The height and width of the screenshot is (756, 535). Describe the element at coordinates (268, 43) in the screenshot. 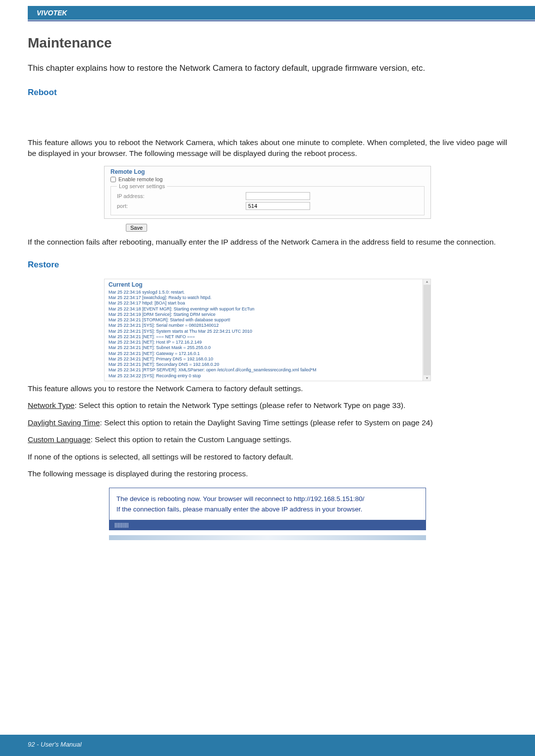

I see `page-title: Maintenance` at that location.